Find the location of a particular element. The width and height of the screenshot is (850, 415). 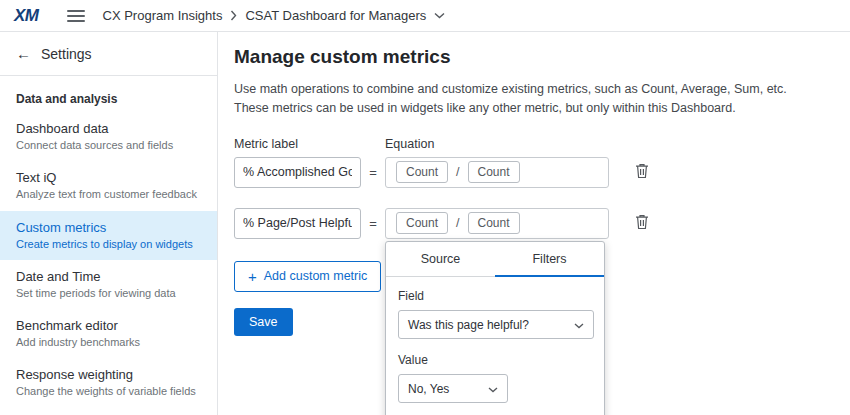

value-label: Value is located at coordinates (495, 360).